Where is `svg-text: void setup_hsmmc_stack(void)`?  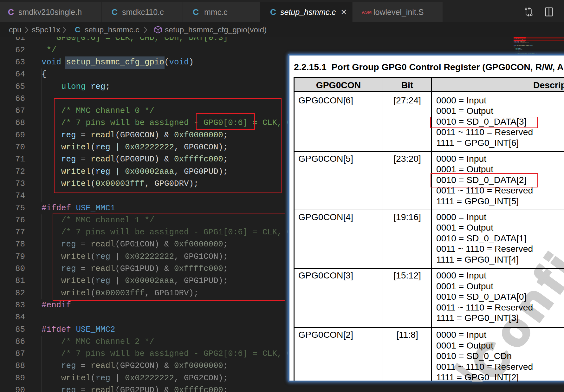 svg-text: void setup_hsmmc_stack(void) is located at coordinates (523, 45).